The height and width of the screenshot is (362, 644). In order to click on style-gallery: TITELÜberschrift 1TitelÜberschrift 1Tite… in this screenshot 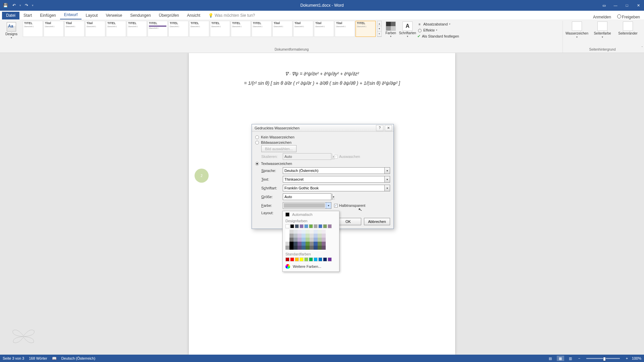, I will do `click(199, 31)`.